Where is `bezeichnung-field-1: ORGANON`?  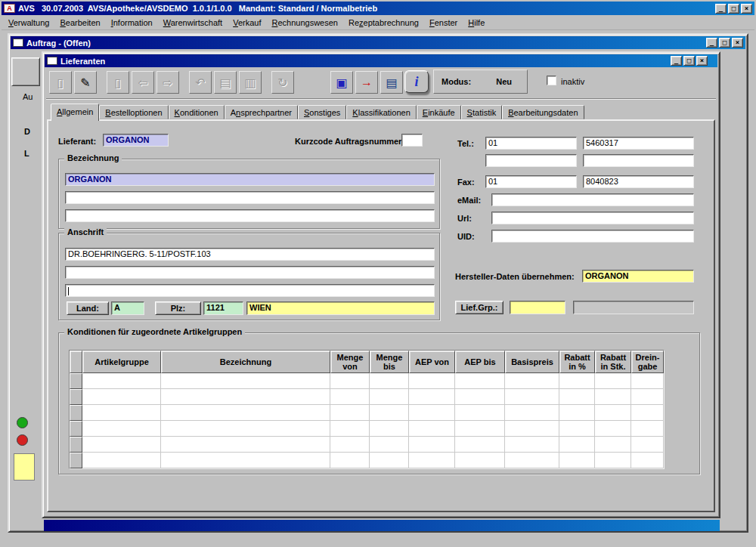
bezeichnung-field-1: ORGANON is located at coordinates (249, 180).